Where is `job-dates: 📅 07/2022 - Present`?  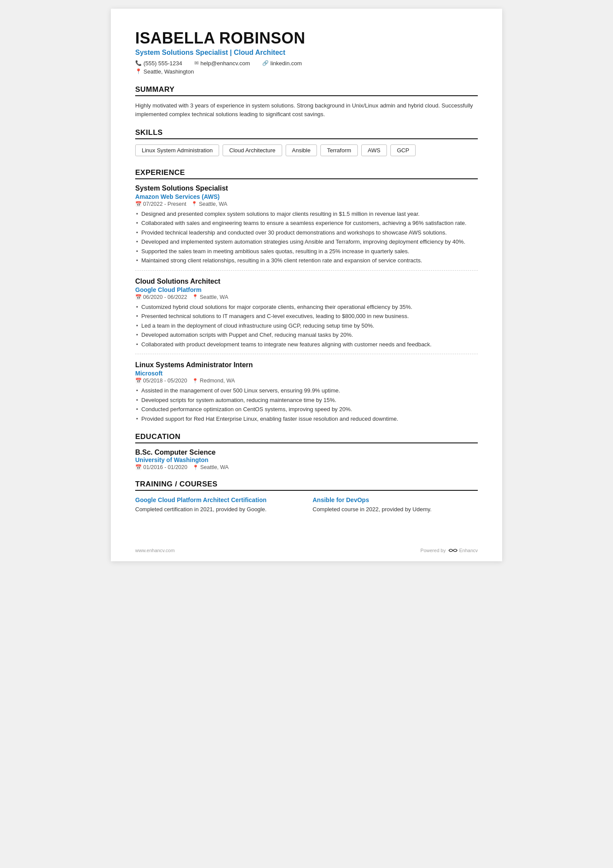
job-dates: 📅 07/2022 - Present is located at coordinates (161, 204).